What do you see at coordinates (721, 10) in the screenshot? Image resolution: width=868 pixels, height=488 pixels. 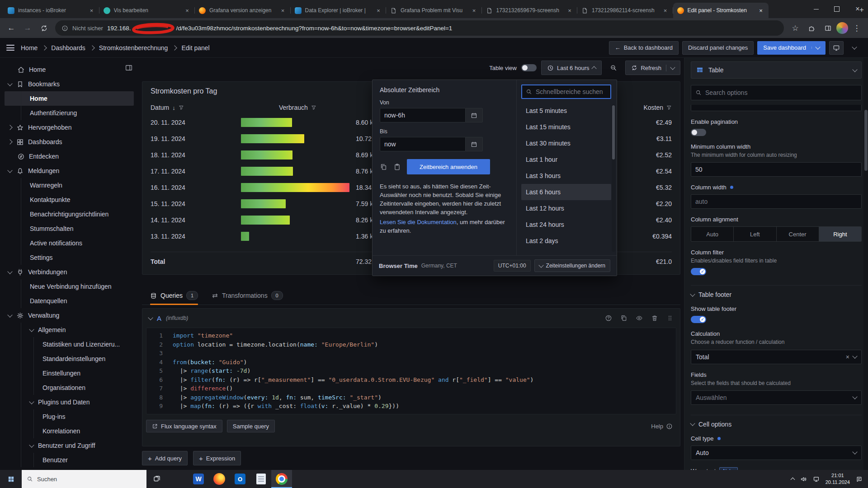 I see `tab-edit-panel-stromkosten: Edit panel - Stromkosten×` at bounding box center [721, 10].